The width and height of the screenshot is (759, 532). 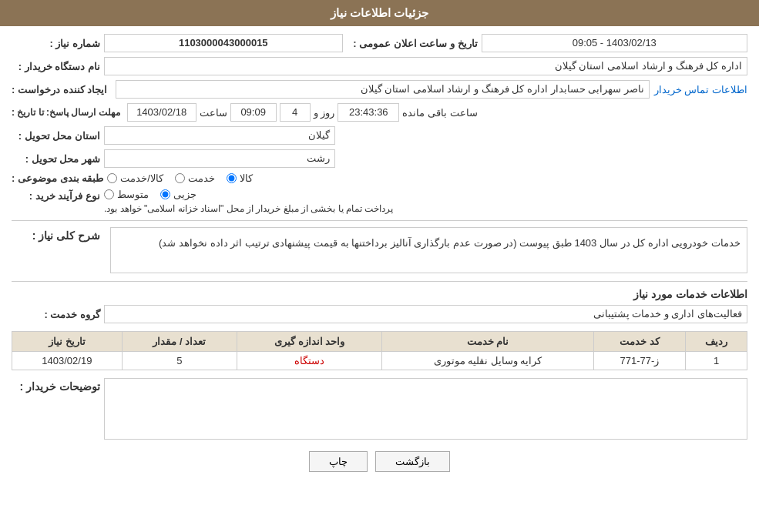 What do you see at coordinates (338, 462) in the screenshot?
I see `print-button: چاپ` at bounding box center [338, 462].